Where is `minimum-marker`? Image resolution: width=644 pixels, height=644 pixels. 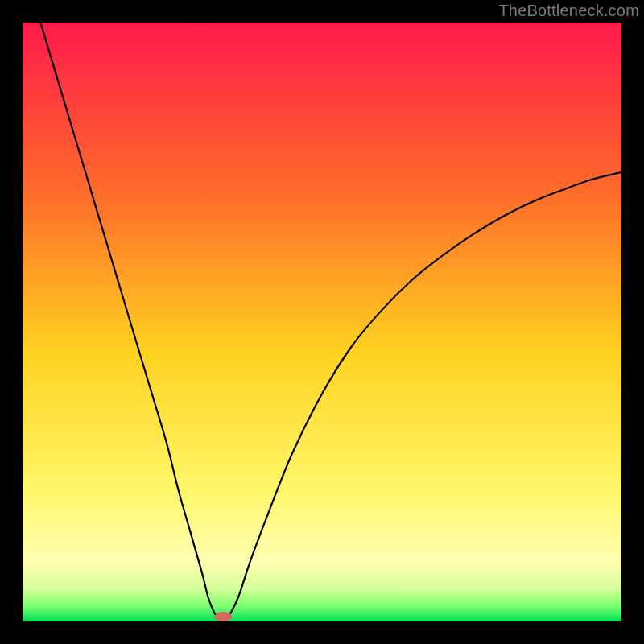
minimum-marker is located at coordinates (223, 617).